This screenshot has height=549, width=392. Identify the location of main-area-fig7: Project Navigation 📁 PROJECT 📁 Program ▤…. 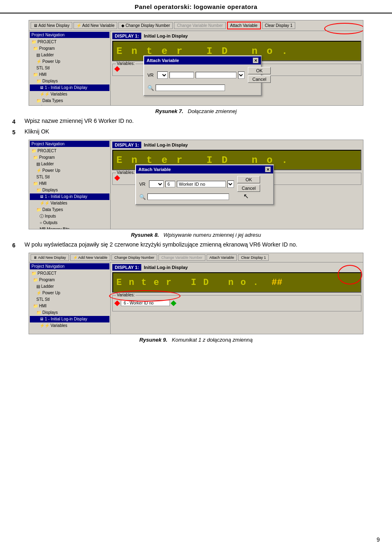
(196, 69).